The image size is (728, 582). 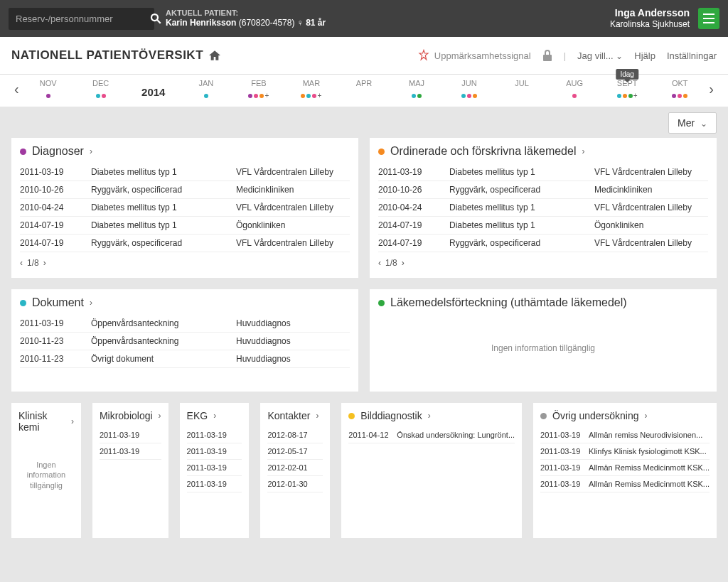 What do you see at coordinates (432, 416) in the screenshot?
I see `bilddiagnostik-title: Bilddiagnostik›` at bounding box center [432, 416].